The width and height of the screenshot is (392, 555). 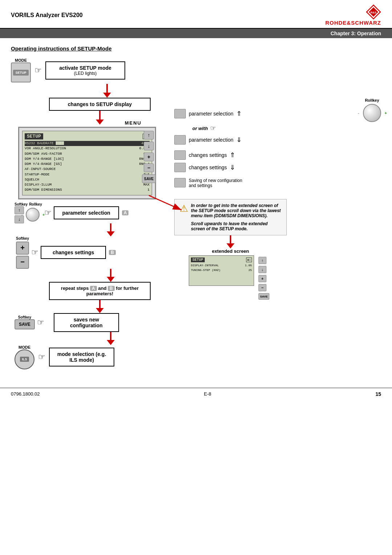 I want to click on changes-settings-label: changes settings, so click(x=73, y=252).